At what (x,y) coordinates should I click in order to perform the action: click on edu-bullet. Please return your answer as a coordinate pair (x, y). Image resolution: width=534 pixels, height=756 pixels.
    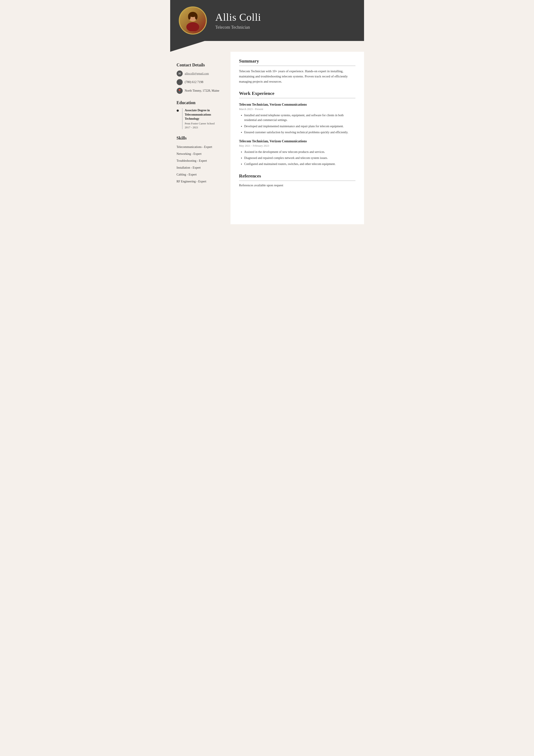
    Looking at the image, I should click on (178, 111).